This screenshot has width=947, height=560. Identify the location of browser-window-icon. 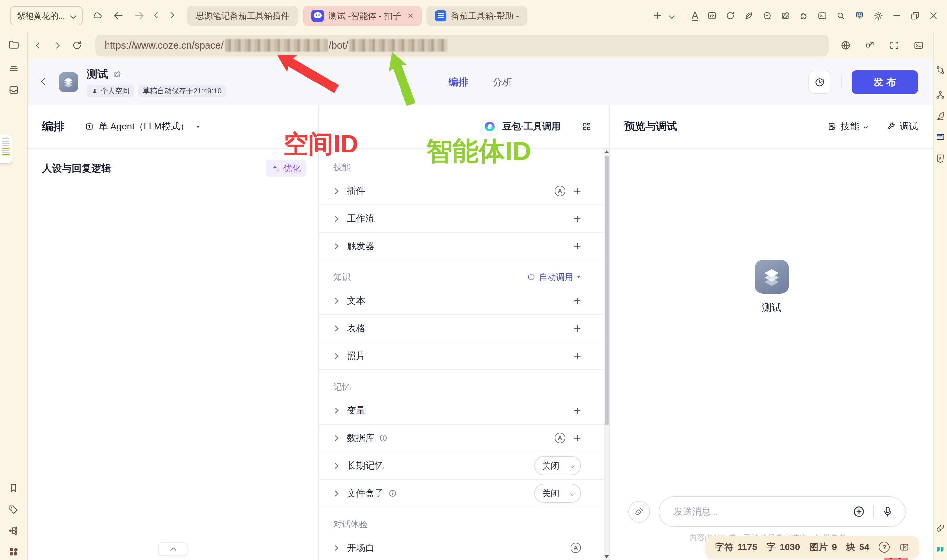
(941, 138).